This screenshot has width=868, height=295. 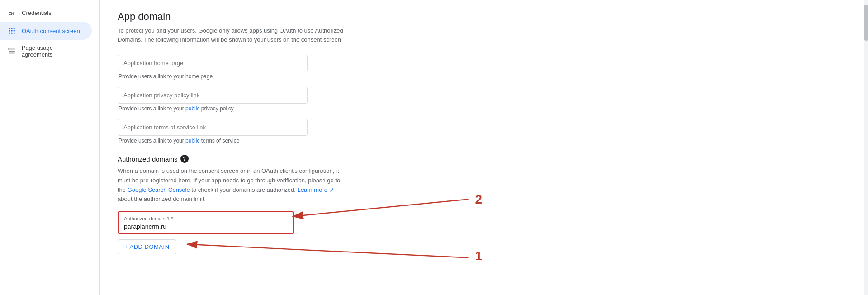 I want to click on domain-label-row: Authorized domain 1 *, so click(x=206, y=219).